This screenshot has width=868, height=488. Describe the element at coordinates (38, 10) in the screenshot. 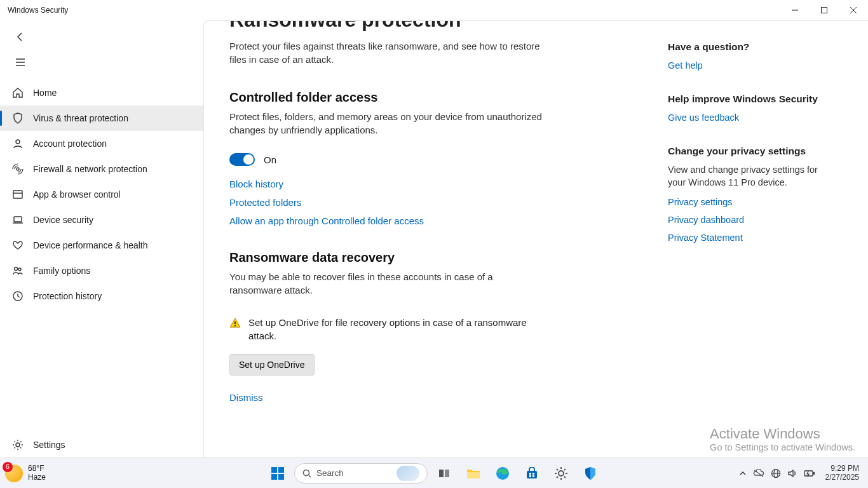

I see `window-title: Windows Security` at that location.